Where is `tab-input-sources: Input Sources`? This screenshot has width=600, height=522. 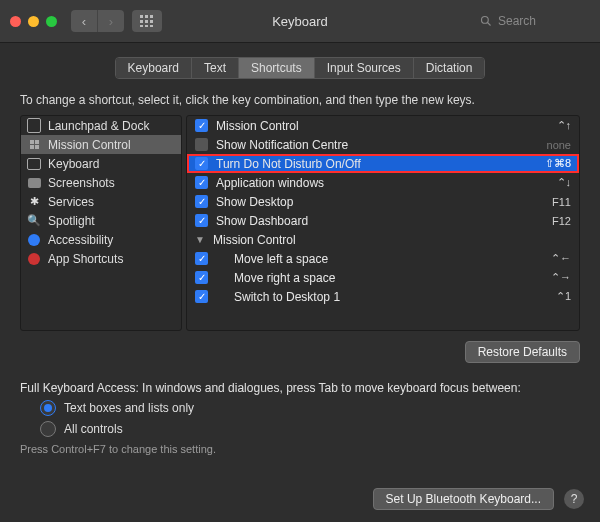 tab-input-sources: Input Sources is located at coordinates (364, 68).